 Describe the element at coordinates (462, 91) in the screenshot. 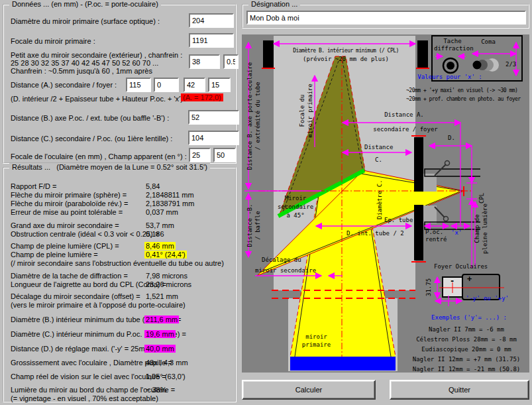

I see `valeurs-x-line1: ~20mm + '+y maxi' en visuel (-> ~30 mm)` at that location.